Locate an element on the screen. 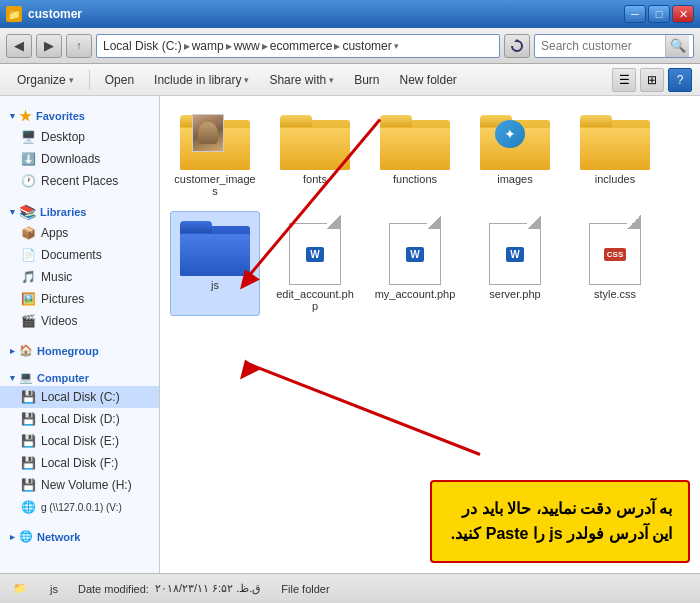  share-arrow: ▾ is located at coordinates (332, 80).